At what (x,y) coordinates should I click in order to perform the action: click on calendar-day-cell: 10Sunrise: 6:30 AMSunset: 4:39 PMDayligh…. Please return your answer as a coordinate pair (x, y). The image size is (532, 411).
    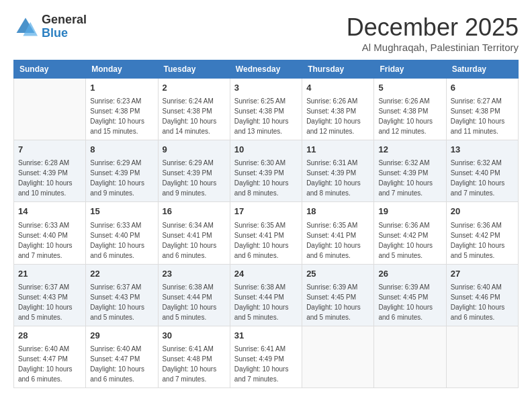
    Looking at the image, I should click on (266, 171).